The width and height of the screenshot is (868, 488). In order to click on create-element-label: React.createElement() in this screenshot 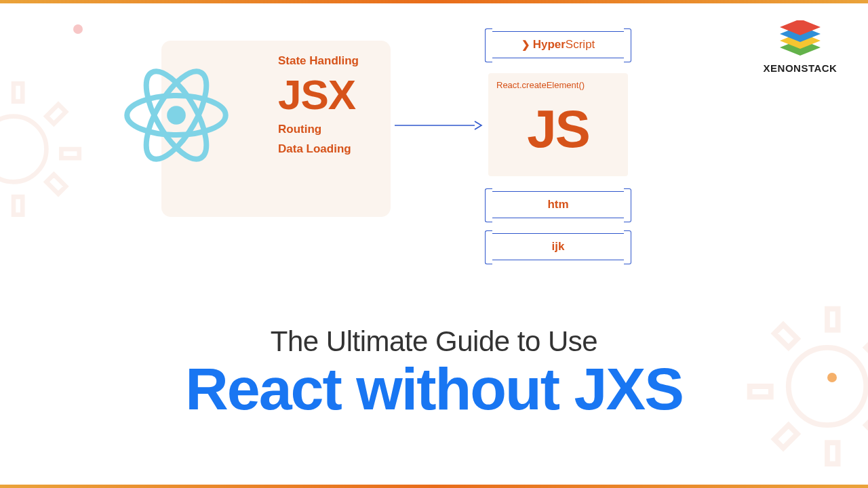, I will do `click(558, 85)`.